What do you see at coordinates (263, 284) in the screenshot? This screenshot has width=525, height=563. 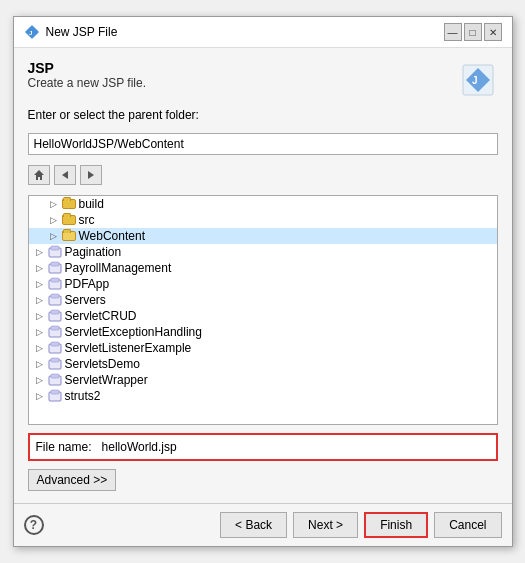 I see `tree-item: ▷ PDFApp` at bounding box center [263, 284].